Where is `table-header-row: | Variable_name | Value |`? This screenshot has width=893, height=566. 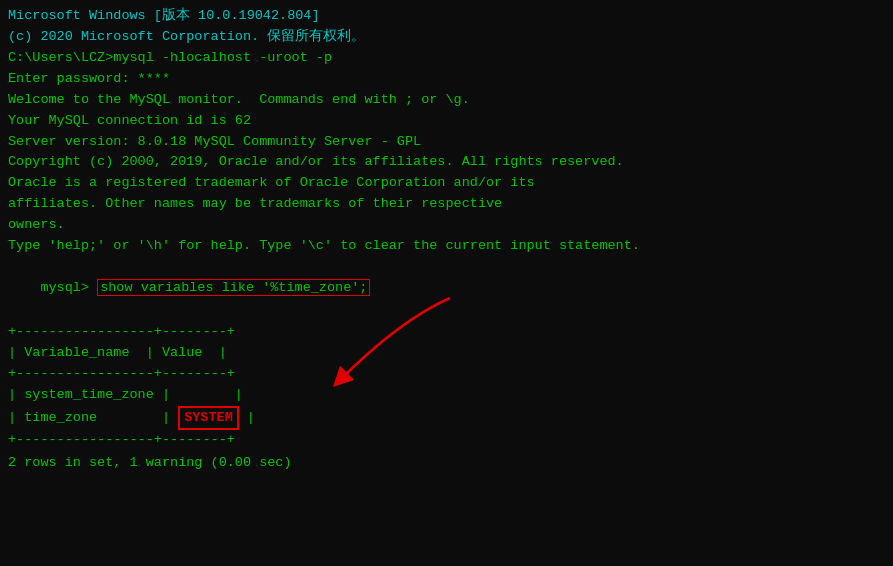
table-header-row: | Variable_name | Value | is located at coordinates (446, 354).